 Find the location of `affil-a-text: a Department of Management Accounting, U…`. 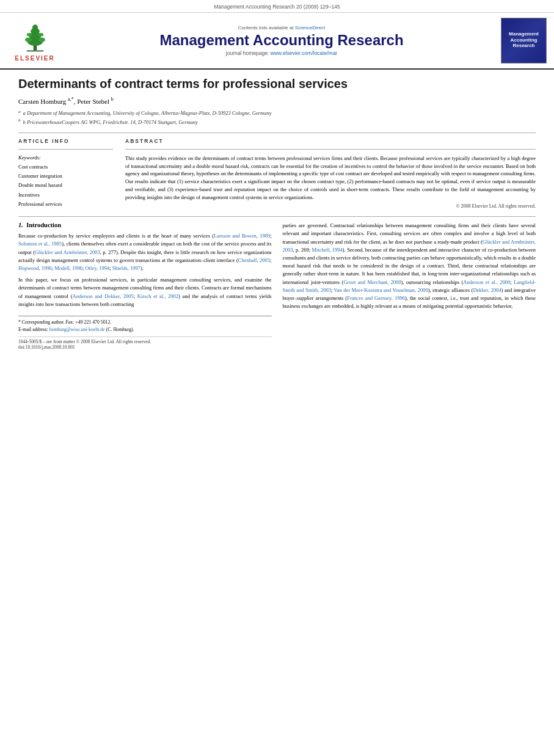

affil-a-text: a Department of Management Accounting, U… is located at coordinates (148, 114).